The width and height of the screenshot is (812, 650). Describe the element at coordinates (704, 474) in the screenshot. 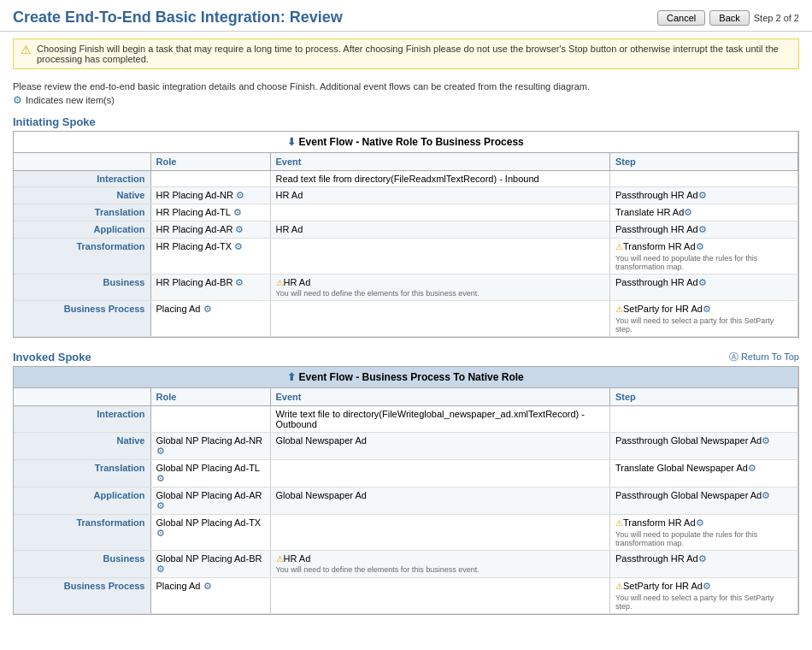

I see `row-step-2: Translate Global Newspaper Ad⚙` at that location.